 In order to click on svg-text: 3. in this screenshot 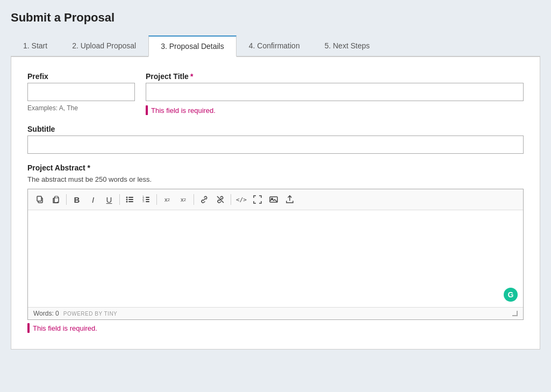, I will do `click(144, 201)`.